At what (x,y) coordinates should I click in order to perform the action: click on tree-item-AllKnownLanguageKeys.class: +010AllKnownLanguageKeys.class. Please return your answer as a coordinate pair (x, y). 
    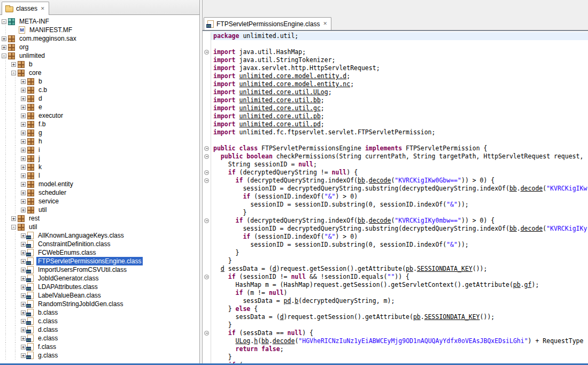
    Looking at the image, I should click on (99, 235).